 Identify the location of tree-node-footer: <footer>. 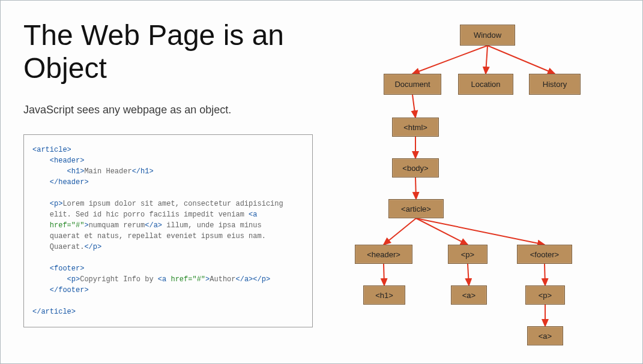
(545, 254).